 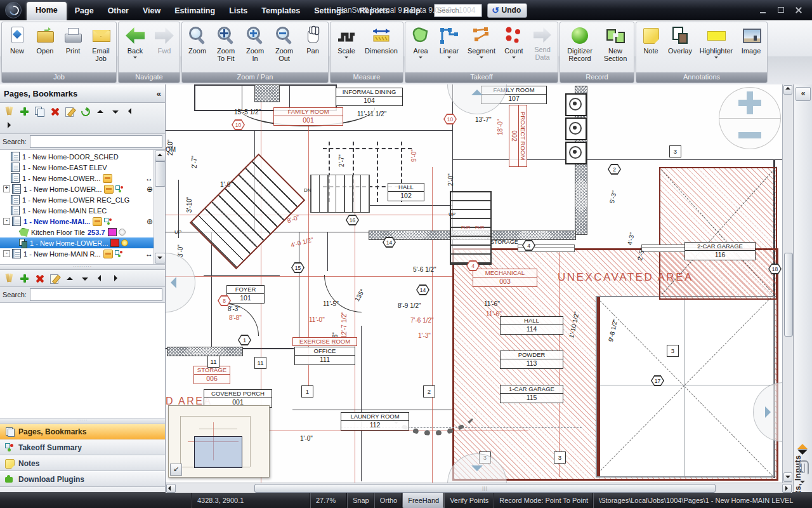 I want to click on sidebar-nav-takeoff-summary: Takeoff Summary, so click(x=82, y=447).